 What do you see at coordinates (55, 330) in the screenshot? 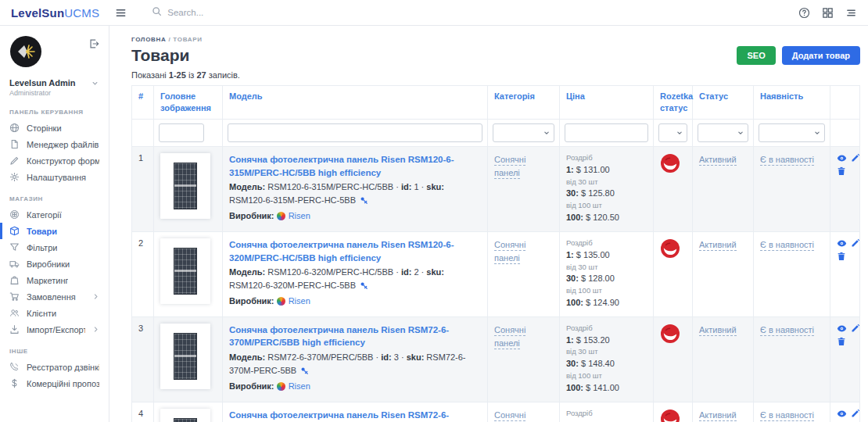
I see `sidebar-item-import-export: Імпорт/Експорт` at bounding box center [55, 330].